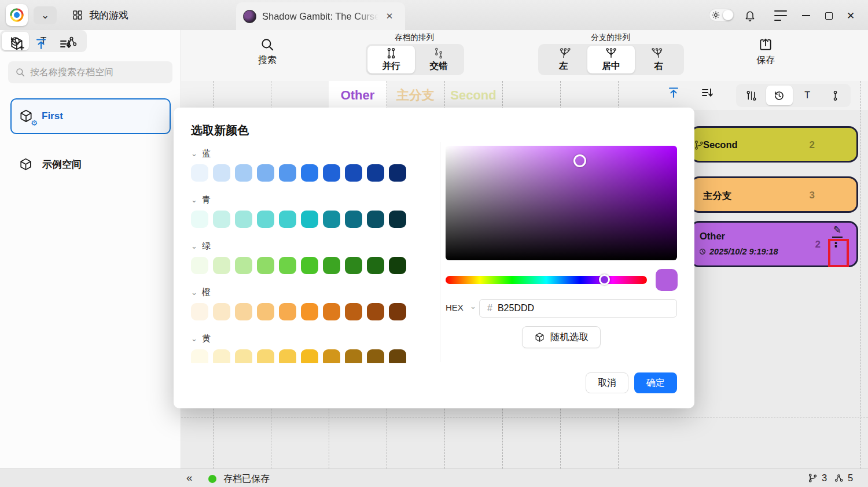 This screenshot has width=868, height=487. I want to click on branches-sort-list-button, so click(707, 93).